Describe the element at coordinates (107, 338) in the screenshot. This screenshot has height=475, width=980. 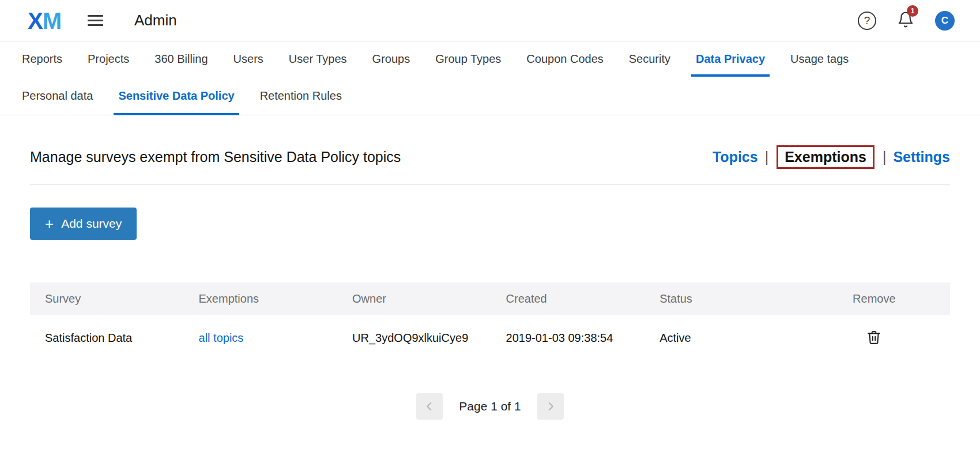
I see `cell-survey-name: Satisfaction Data` at that location.